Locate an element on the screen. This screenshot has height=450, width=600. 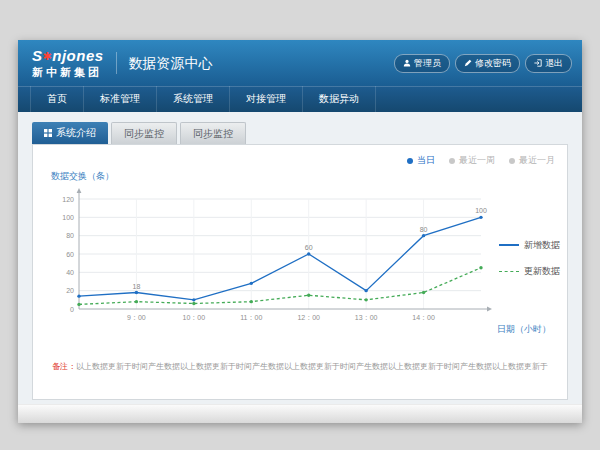
legend-updated-data-label: 更新数据 is located at coordinates (542, 272).